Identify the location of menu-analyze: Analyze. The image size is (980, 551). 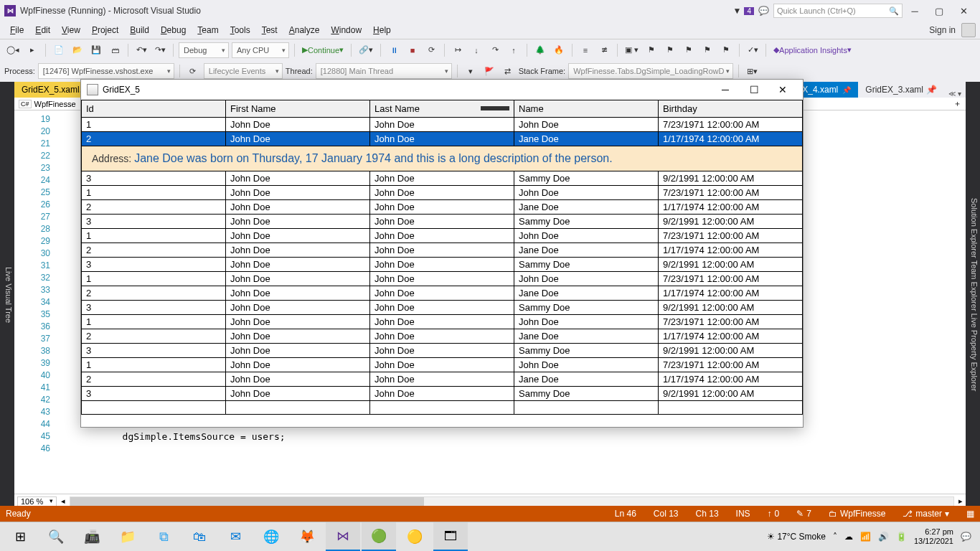
(304, 30).